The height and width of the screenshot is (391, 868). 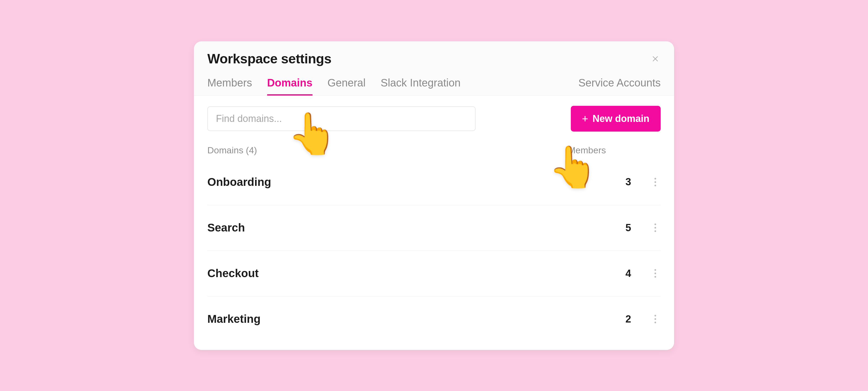 What do you see at coordinates (434, 182) in the screenshot?
I see `table-row: Onboarding 3` at bounding box center [434, 182].